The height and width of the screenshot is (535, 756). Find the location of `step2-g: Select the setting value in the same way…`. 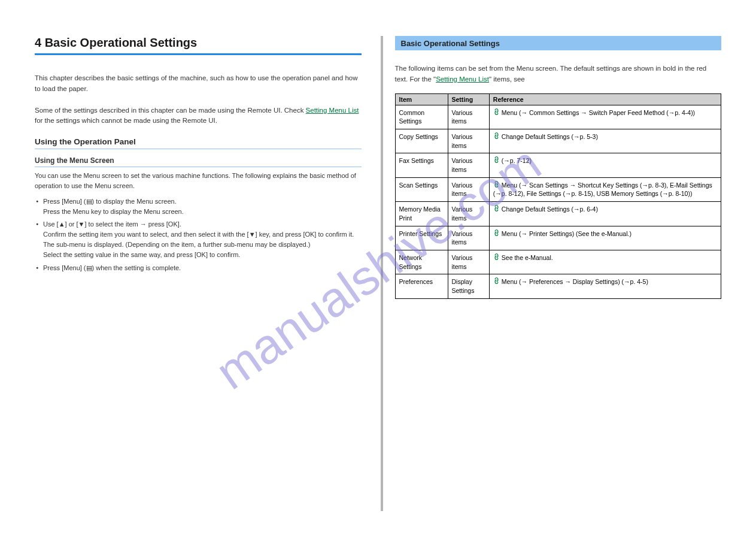

step2-g: Select the setting value in the same way… is located at coordinates (141, 255).